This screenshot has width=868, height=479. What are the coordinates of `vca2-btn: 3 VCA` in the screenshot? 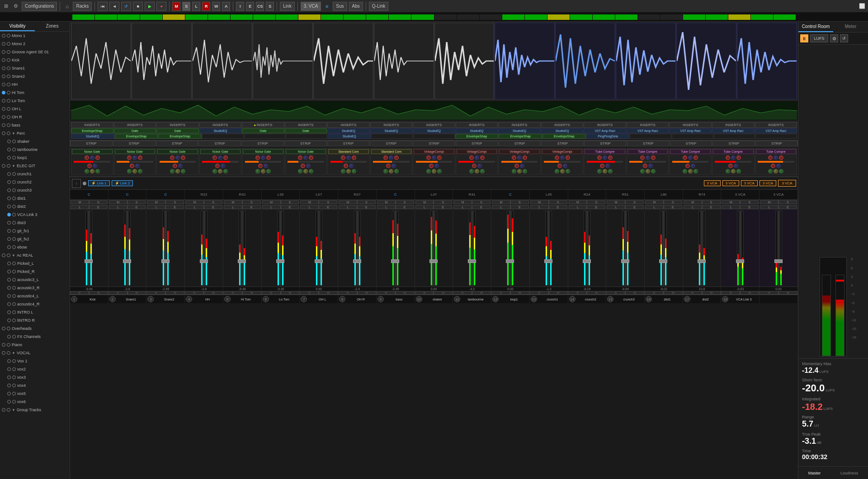 It's located at (731, 183).